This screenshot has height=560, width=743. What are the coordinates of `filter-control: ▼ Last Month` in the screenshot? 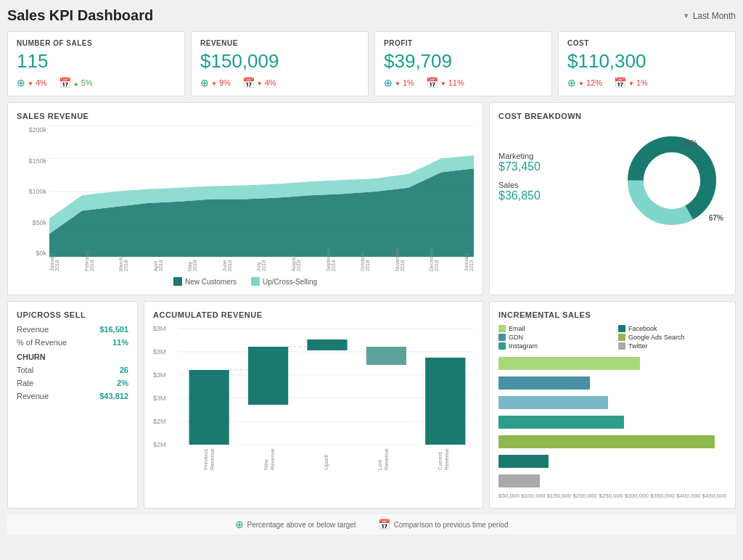 It's located at (710, 16).